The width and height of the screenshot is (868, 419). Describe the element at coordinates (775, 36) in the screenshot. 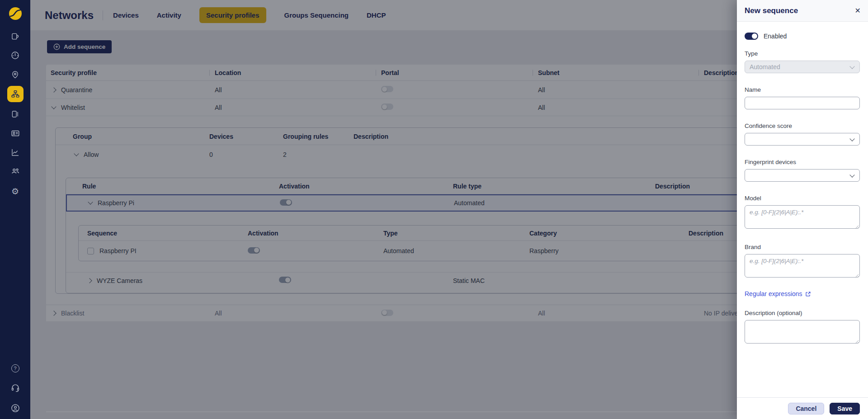

I see `enabled-label: Enabled` at that location.